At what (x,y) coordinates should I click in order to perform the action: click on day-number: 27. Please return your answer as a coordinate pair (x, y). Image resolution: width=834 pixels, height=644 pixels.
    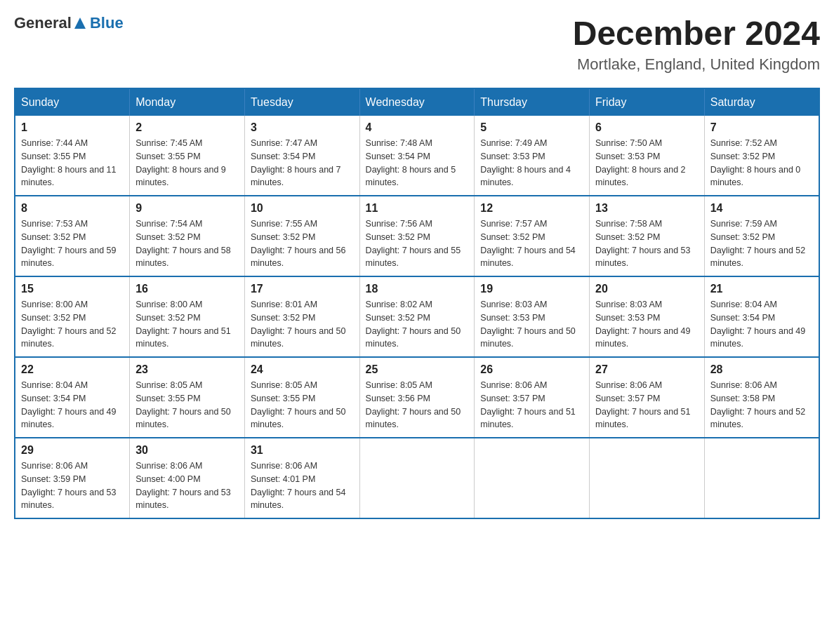
    Looking at the image, I should click on (647, 370).